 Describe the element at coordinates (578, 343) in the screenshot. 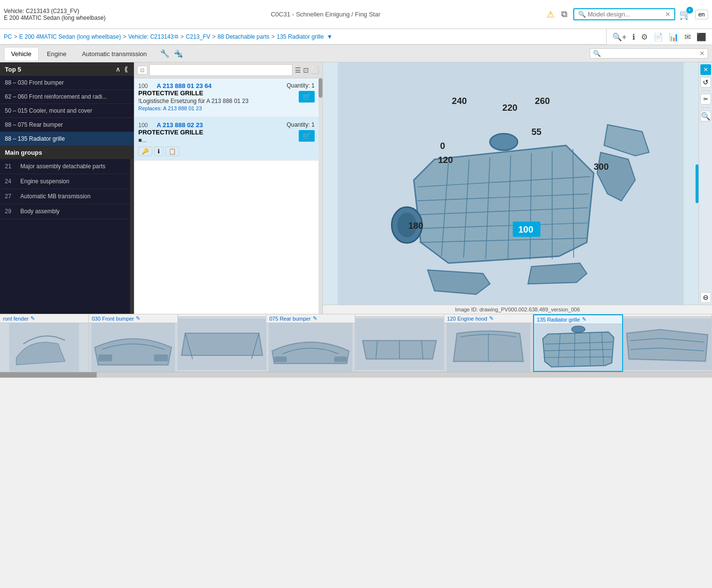

I see `thumb-135-radiator-grille: 135 Radiator grille ✎` at that location.